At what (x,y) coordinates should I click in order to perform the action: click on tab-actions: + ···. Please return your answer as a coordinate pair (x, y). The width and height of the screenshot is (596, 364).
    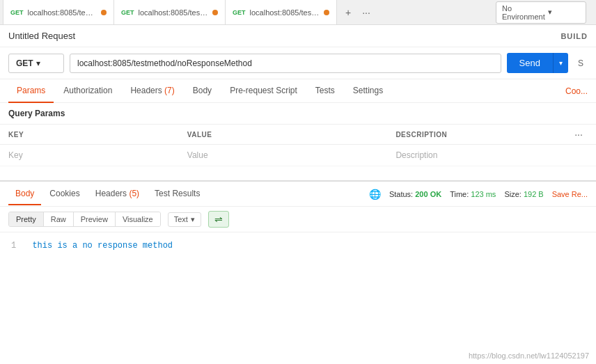
    Looking at the image, I should click on (358, 13).